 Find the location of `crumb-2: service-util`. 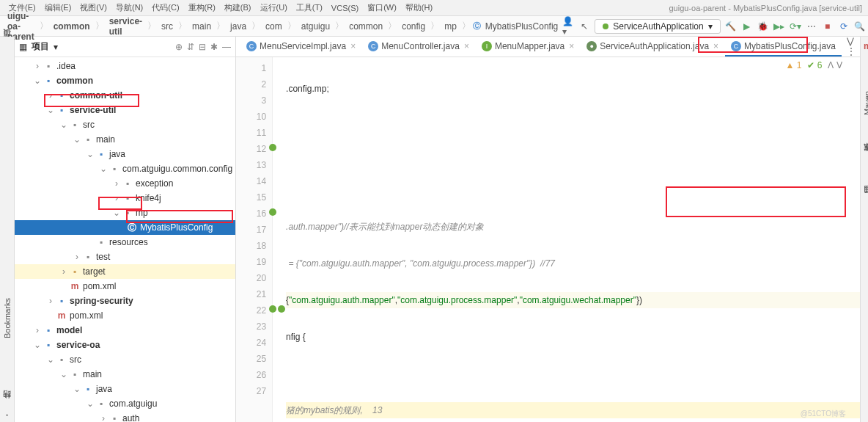

crumb-2: service-util is located at coordinates (126, 26).